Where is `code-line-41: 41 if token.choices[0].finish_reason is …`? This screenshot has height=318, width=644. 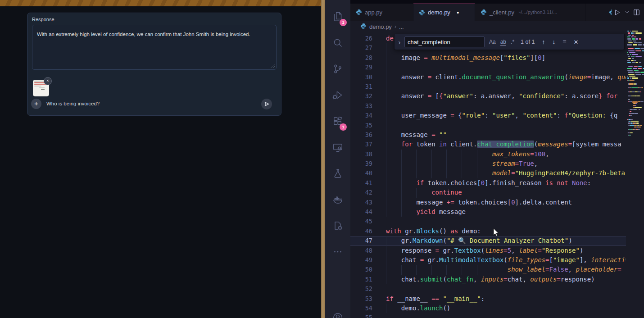
code-line-41: 41 if token.choices[0].finish_reason is … is located at coordinates (488, 183).